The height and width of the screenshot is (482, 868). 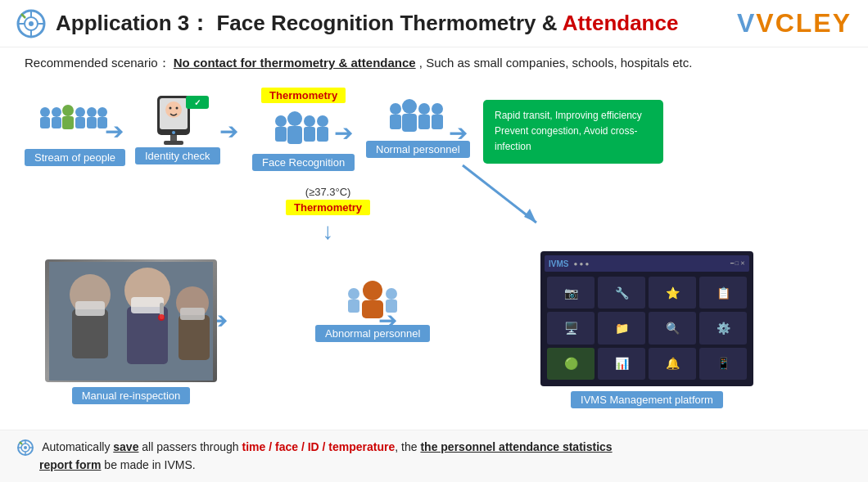 What do you see at coordinates (723, 363) in the screenshot?
I see `ivms-icon-12: 📱` at bounding box center [723, 363].